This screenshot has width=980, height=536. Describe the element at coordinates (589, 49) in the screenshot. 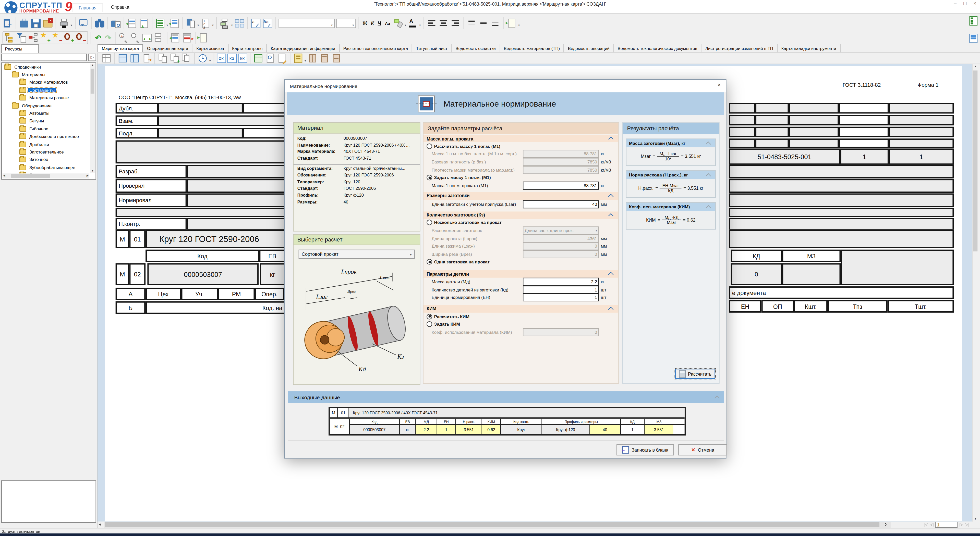

I see `document-tab: Ведомость операций` at that location.